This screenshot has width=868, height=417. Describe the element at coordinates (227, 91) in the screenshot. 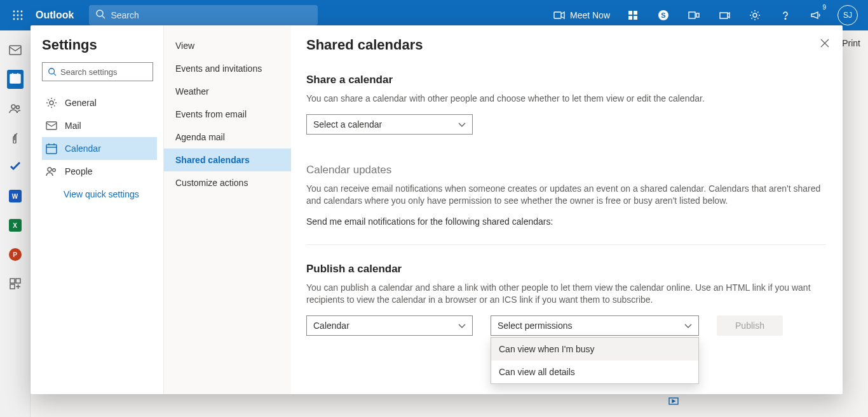

I see `nav2-weather: Weather` at that location.